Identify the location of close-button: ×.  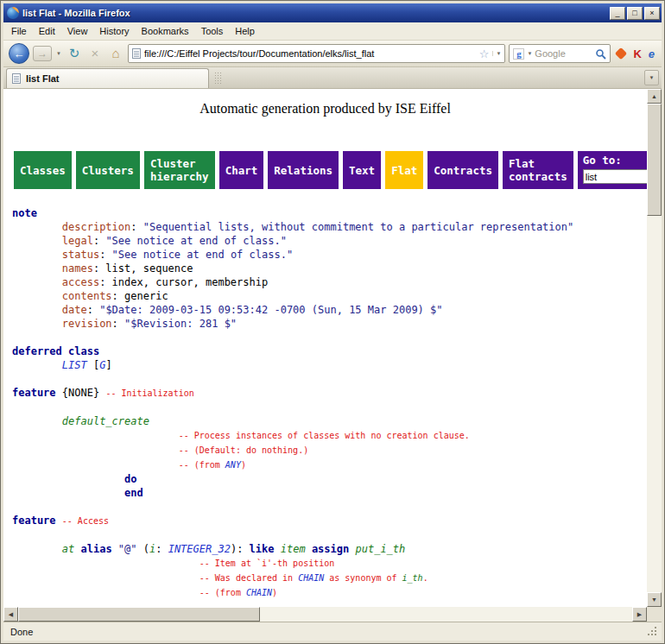
(652, 14).